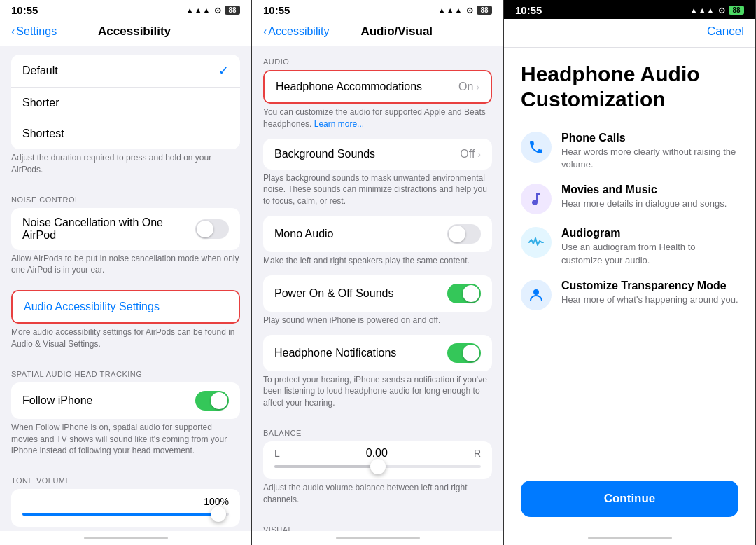 The image size is (756, 545). What do you see at coordinates (361, 234) in the screenshot?
I see `mono-audio-label: Mono Audio` at bounding box center [361, 234].